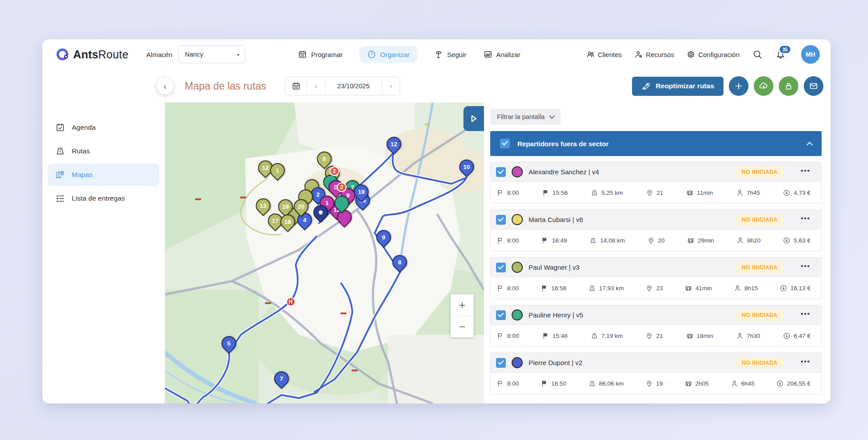 The image size is (868, 440). Describe the element at coordinates (103, 127) in the screenshot. I see `sidebar-item-agenda: Agenda` at that location.